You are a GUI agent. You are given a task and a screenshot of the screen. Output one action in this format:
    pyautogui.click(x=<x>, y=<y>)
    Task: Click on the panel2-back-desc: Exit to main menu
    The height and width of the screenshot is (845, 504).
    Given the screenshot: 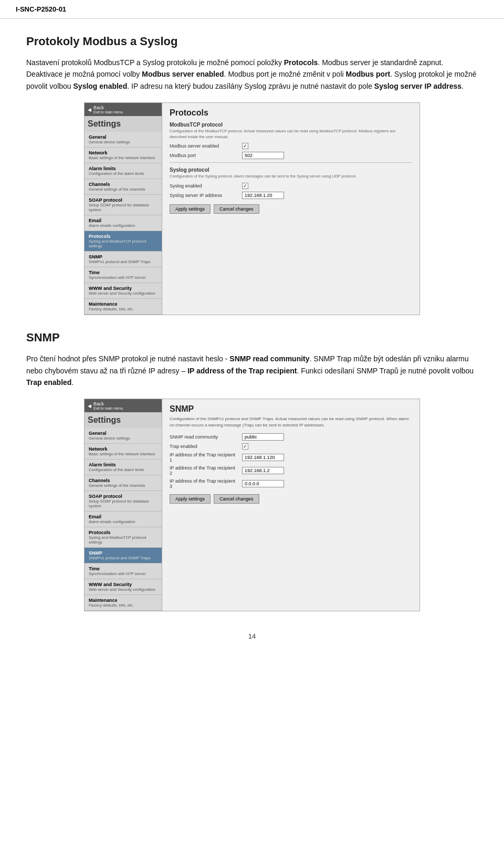 What is the action you would take?
    pyautogui.click(x=108, y=409)
    